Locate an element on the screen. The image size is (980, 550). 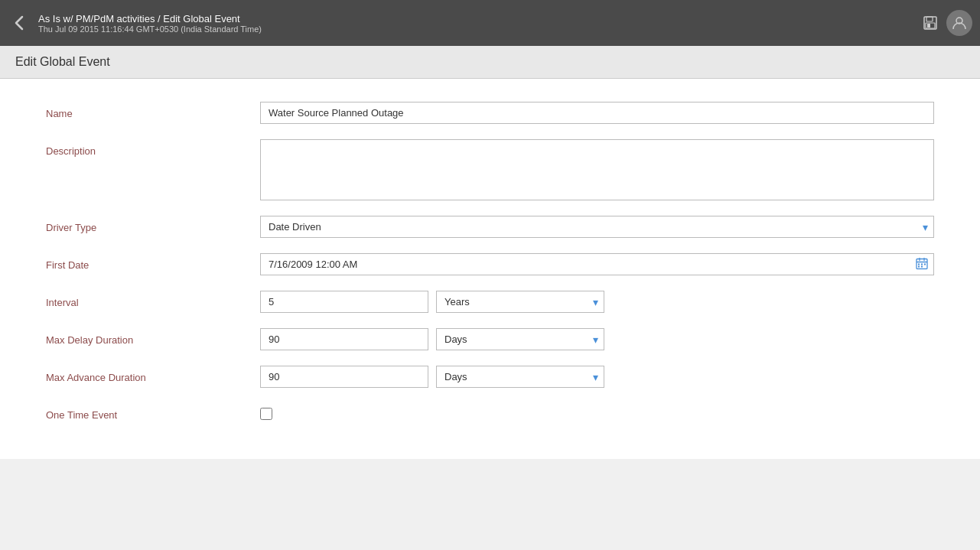
first-date-row: First Date is located at coordinates (490, 265).